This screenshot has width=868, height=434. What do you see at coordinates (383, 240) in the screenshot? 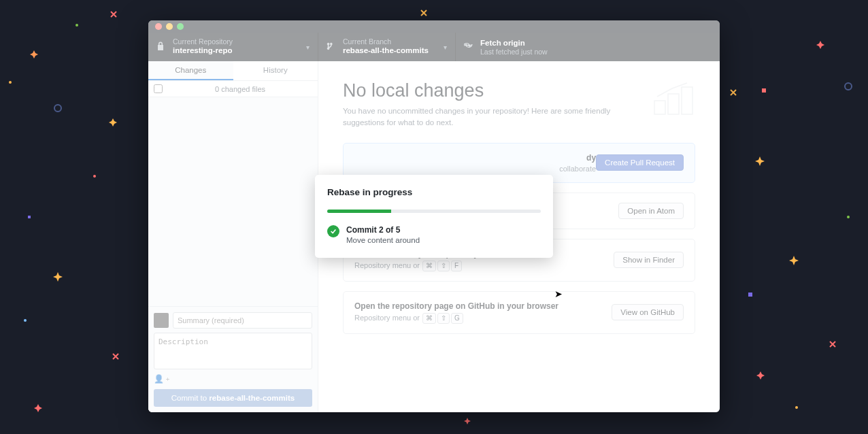
I see `commit-progress-message: Move content around` at bounding box center [383, 240].